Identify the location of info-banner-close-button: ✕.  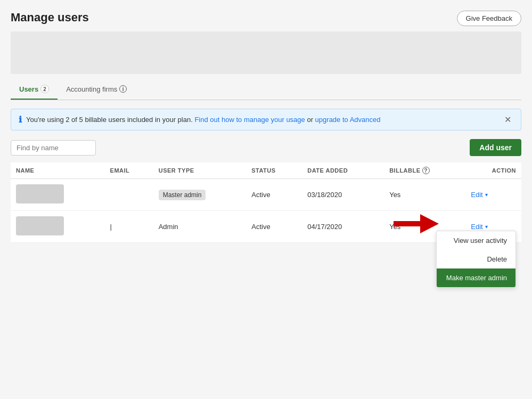
(508, 119).